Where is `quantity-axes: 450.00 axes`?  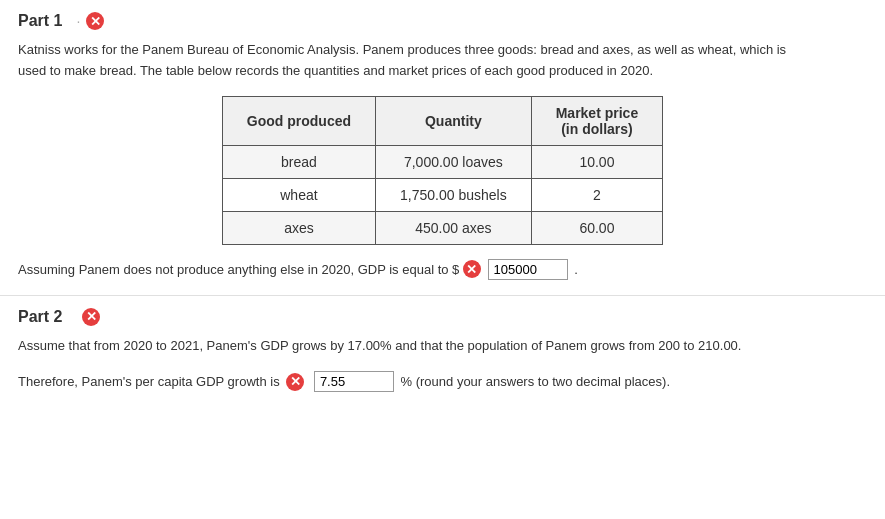 quantity-axes: 450.00 axes is located at coordinates (454, 228).